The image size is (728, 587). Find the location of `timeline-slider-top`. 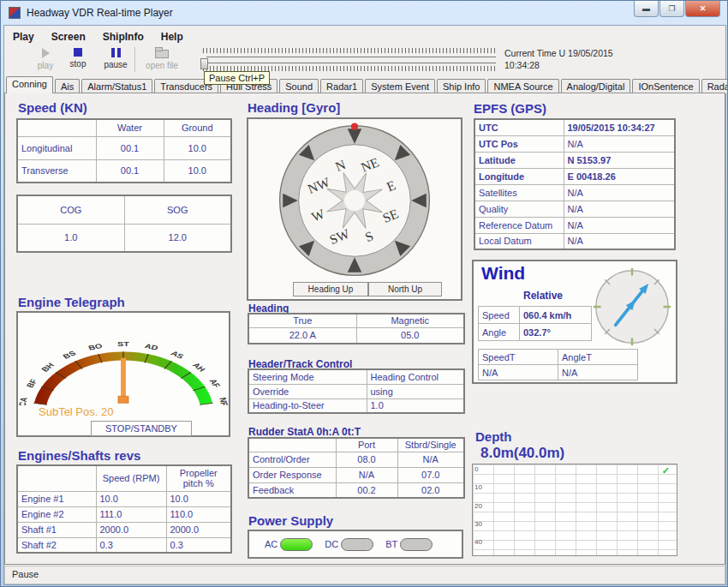

timeline-slider-top is located at coordinates (351, 57).